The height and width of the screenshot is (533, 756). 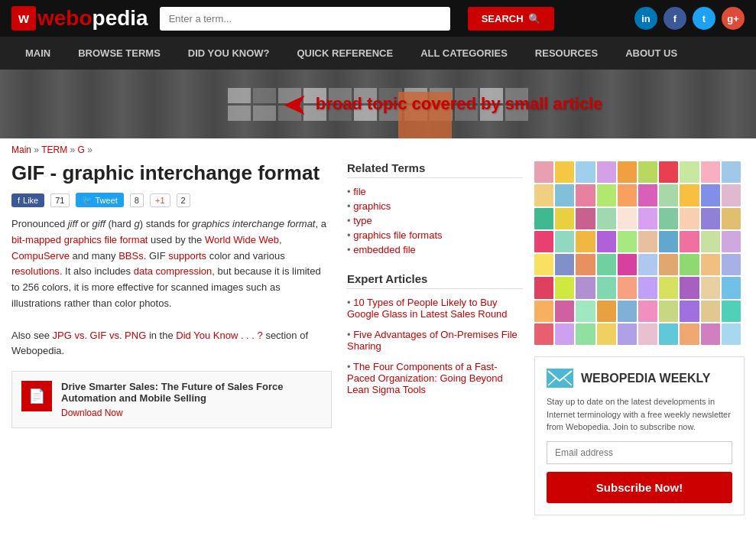 What do you see at coordinates (704, 18) in the screenshot?
I see `twitter-icon: t` at bounding box center [704, 18].